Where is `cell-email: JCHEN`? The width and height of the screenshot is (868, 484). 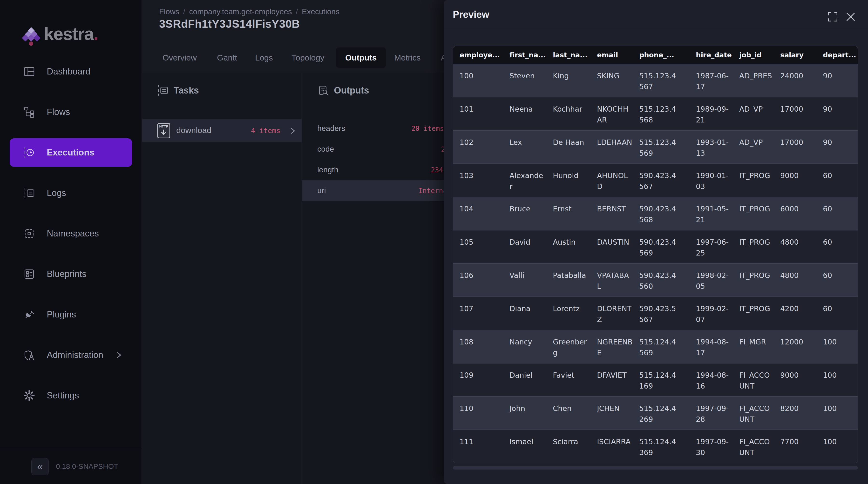
cell-email: JCHEN is located at coordinates (612, 413).